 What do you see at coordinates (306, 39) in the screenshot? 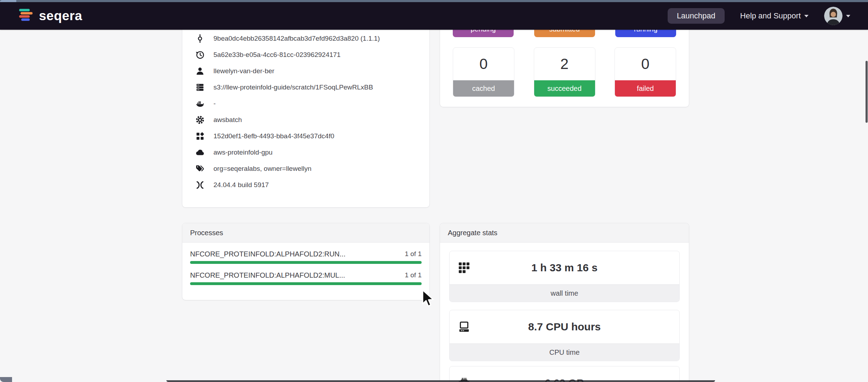
I see `detail-row-commit: 9bea0dc4ebb26358142afbcab3d7efd962d3a820…` at bounding box center [306, 39].